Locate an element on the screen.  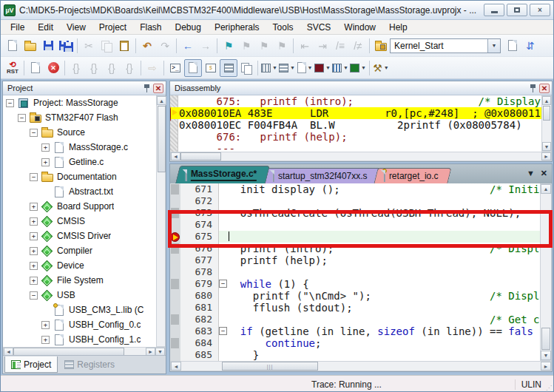
code-text: printf (help); is located at coordinates (390, 260).